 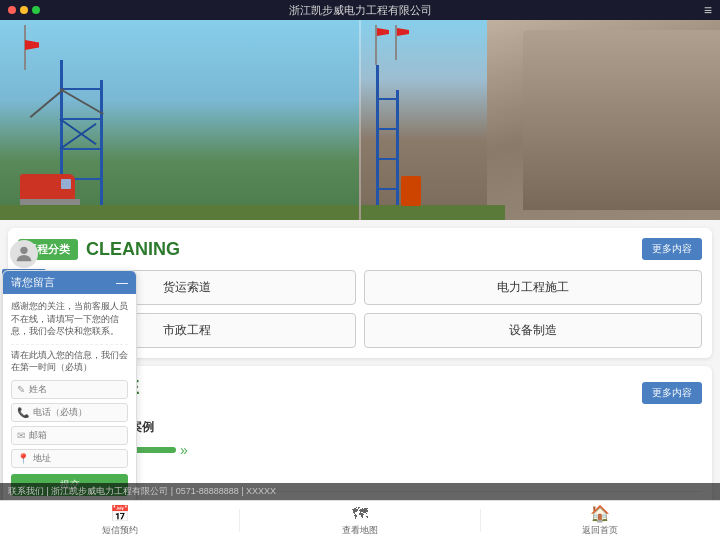 I want to click on cliff-face, so click(x=622, y=120).